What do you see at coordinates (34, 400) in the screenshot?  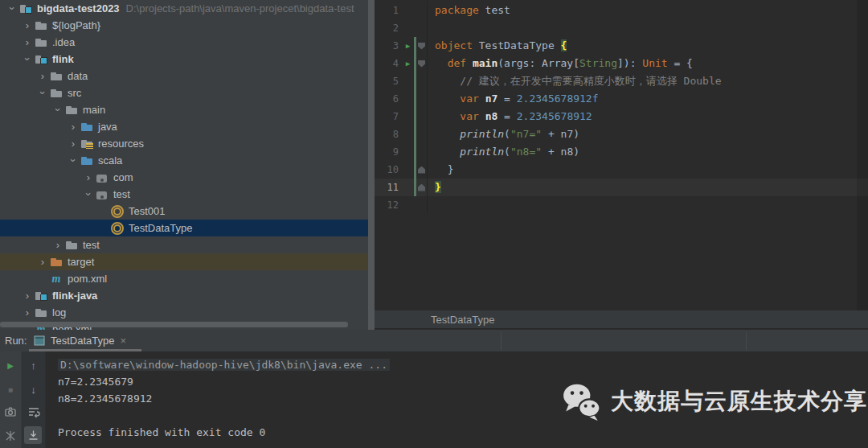 I see `run-toolbar-right: ↑ ↓` at bounding box center [34, 400].